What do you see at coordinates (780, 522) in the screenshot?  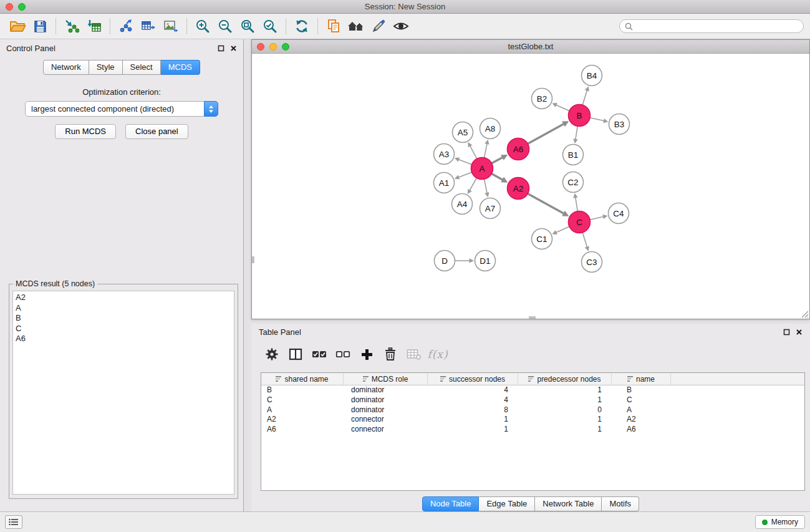 I see `memory-button: Memory` at bounding box center [780, 522].